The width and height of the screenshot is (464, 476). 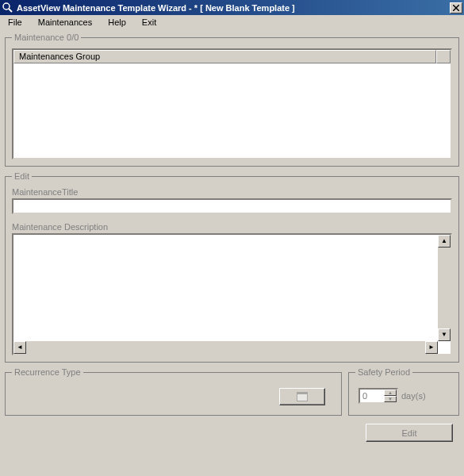 What do you see at coordinates (48, 372) in the screenshot?
I see `recurrence-legend: Recurrence Type` at bounding box center [48, 372].